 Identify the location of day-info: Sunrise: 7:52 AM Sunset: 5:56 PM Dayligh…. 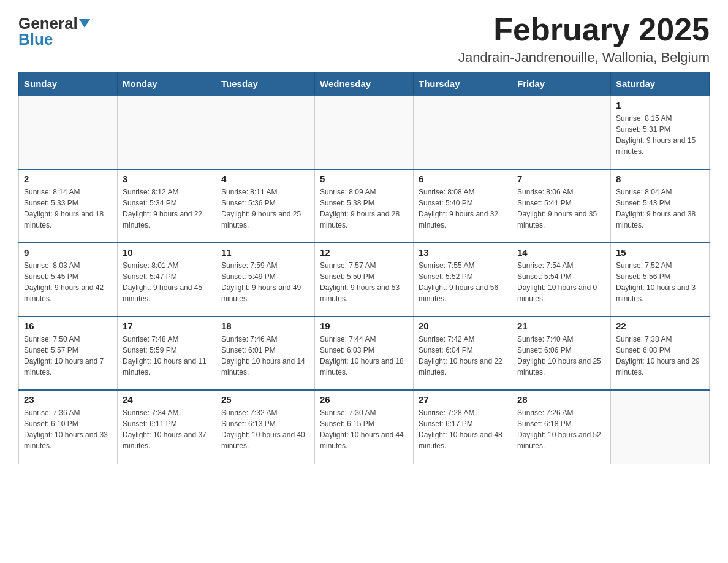
(660, 282).